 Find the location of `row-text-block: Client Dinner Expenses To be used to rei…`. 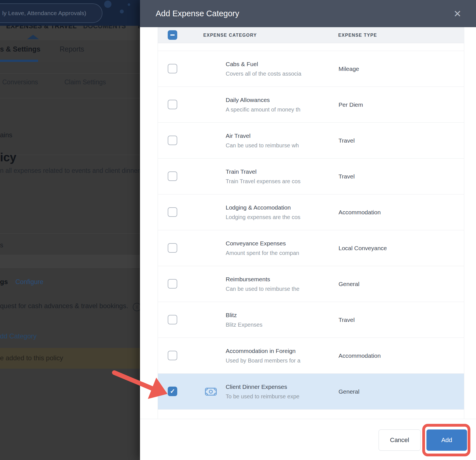

row-text-block: Client Dinner Expenses To be used to rei… is located at coordinates (264, 392).